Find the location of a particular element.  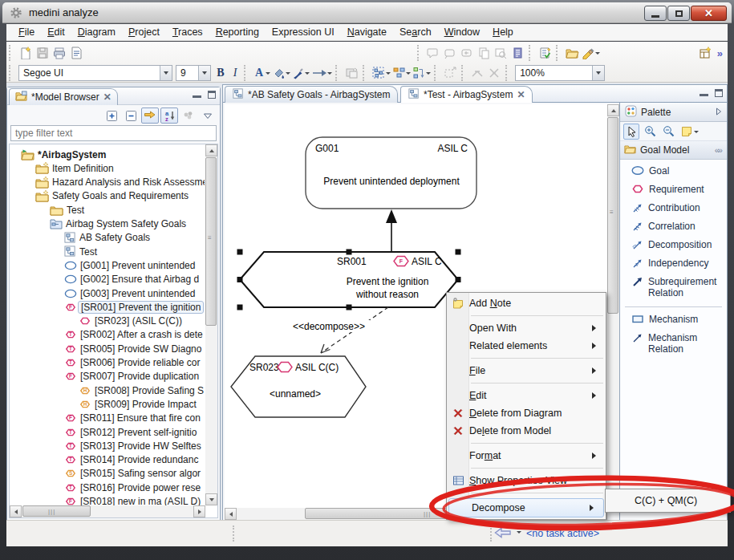

fill-color-button is located at coordinates (281, 73).